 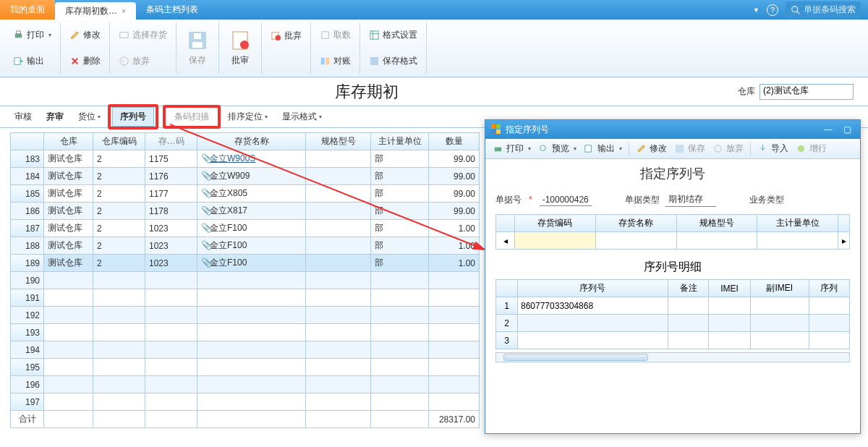 I want to click on tab-barcode-master: 条码主档列表, so click(x=172, y=10).